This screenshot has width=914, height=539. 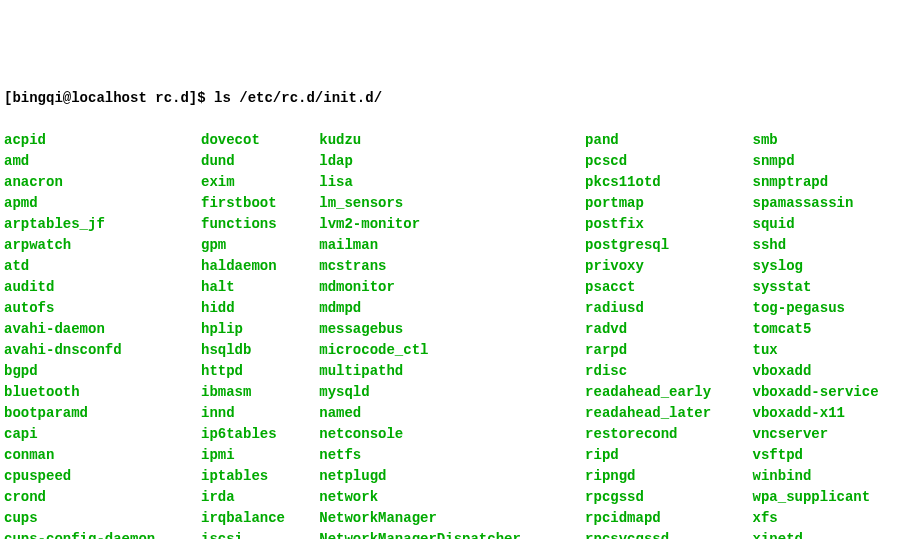 What do you see at coordinates (832, 330) in the screenshot?
I see `file-entry: tomcat5` at bounding box center [832, 330].